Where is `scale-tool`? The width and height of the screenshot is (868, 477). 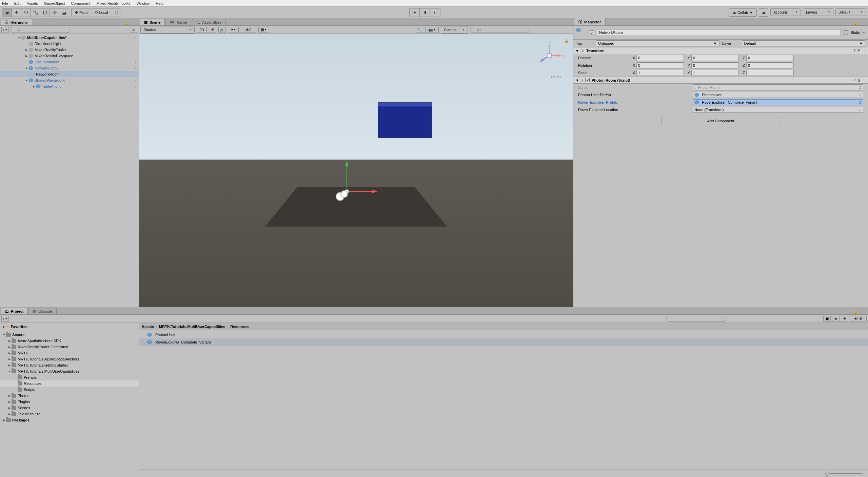
scale-tool is located at coordinates (36, 13).